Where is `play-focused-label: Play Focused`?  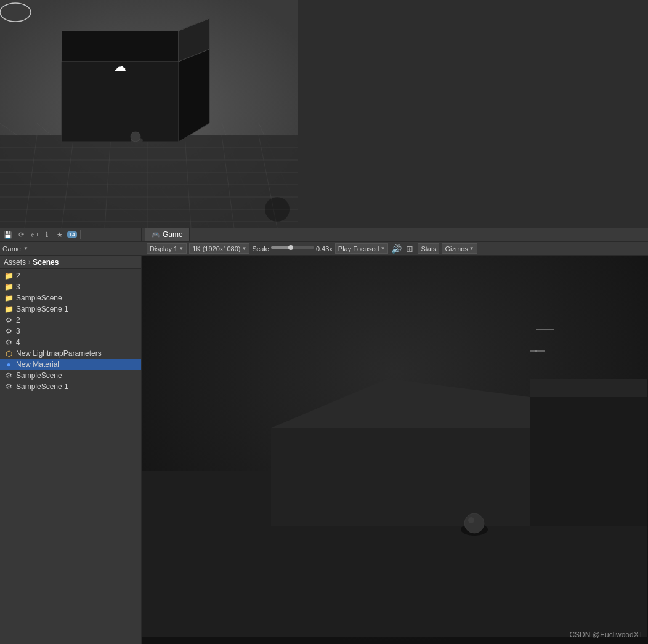
play-focused-label: Play Focused is located at coordinates (358, 249).